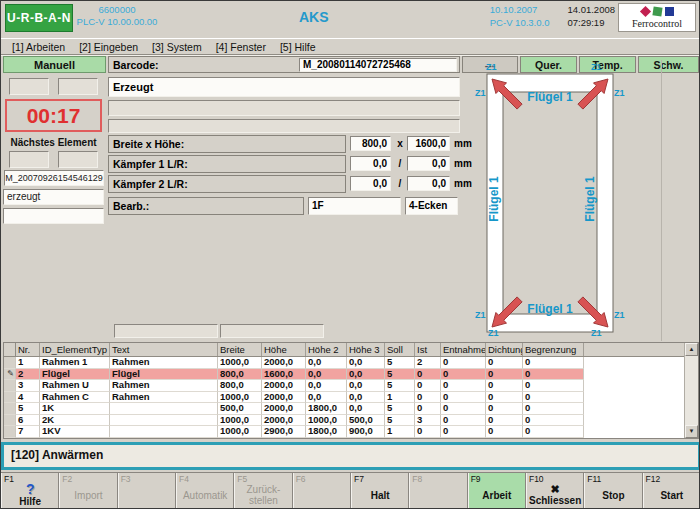 The image size is (700, 509). I want to click on function-key-f7: F7Halt, so click(380, 491).